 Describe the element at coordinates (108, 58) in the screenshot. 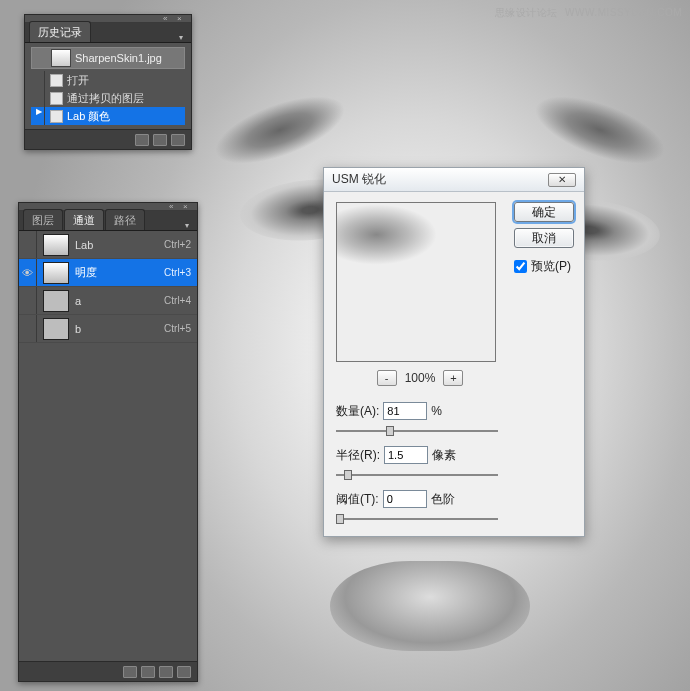

I see `history-snapshot-row: SharpenSkin1.jpg` at that location.